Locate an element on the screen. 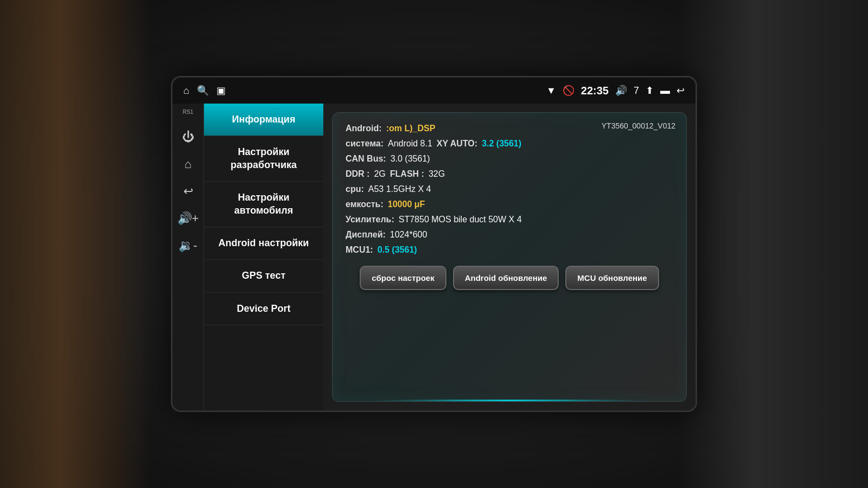  menu-item-android: Android настройки is located at coordinates (264, 243).